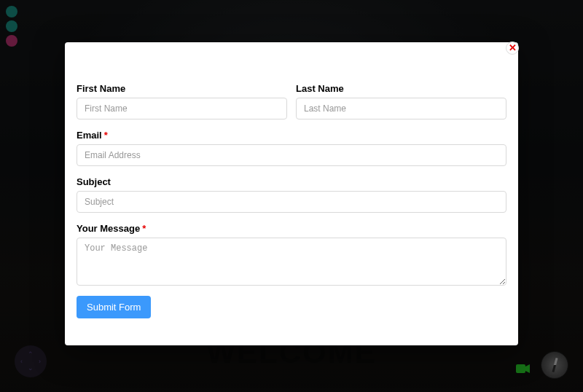 Image resolution: width=583 pixels, height=392 pixels. What do you see at coordinates (401, 89) in the screenshot?
I see `last-name-label: Last Name` at bounding box center [401, 89].